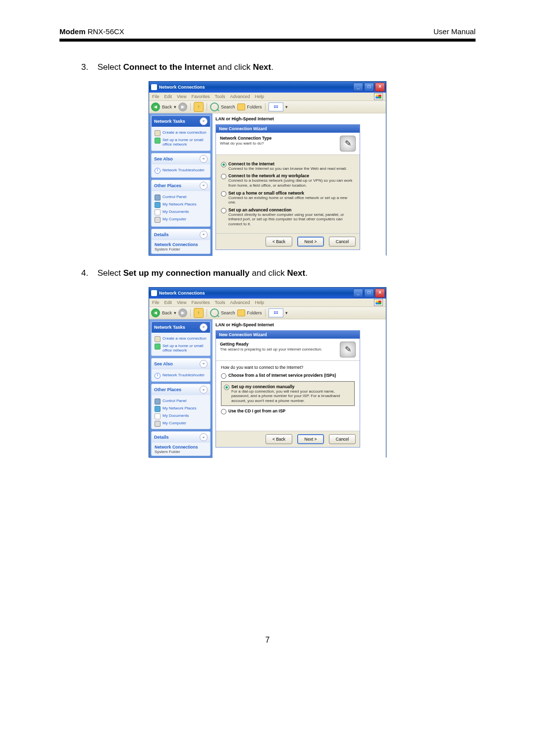 This screenshot has width=535, height=756. What do you see at coordinates (288, 411) in the screenshot?
I see `option-use-cd: Use the CD I got from an ISP` at bounding box center [288, 411].